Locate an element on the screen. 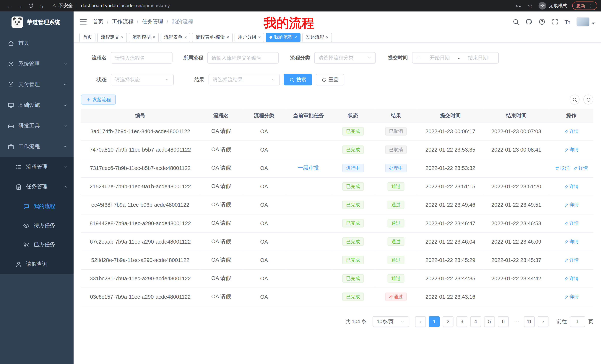  toggle-search-button is located at coordinates (575, 99).